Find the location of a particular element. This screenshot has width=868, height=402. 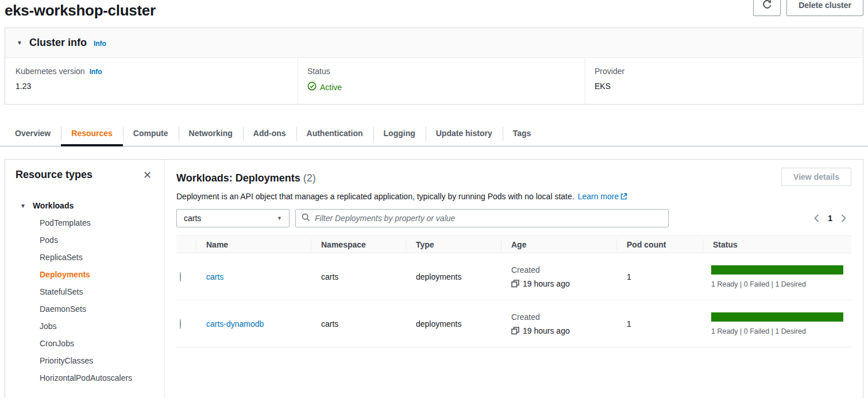

cluster-info-header: ▼ Cluster info Info is located at coordinates (434, 43).